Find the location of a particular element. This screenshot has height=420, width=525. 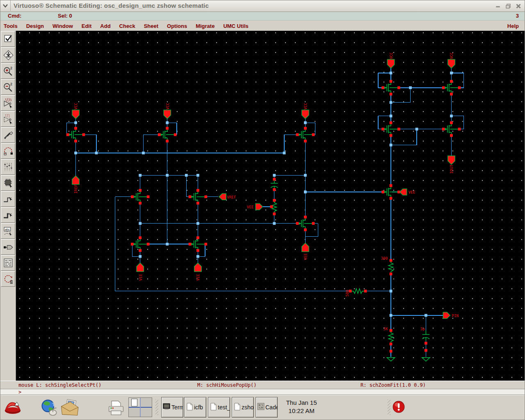

net-label: PIN is located at coordinates (455, 316).